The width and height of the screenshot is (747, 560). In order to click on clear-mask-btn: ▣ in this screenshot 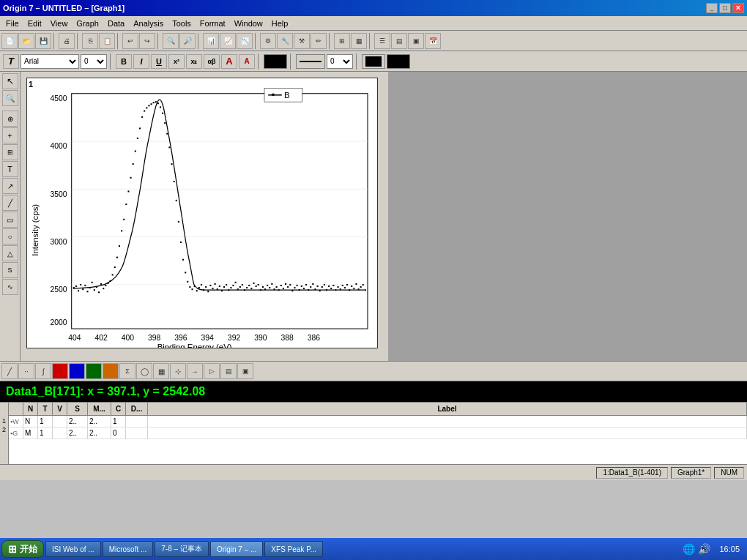, I will do `click(245, 371)`.